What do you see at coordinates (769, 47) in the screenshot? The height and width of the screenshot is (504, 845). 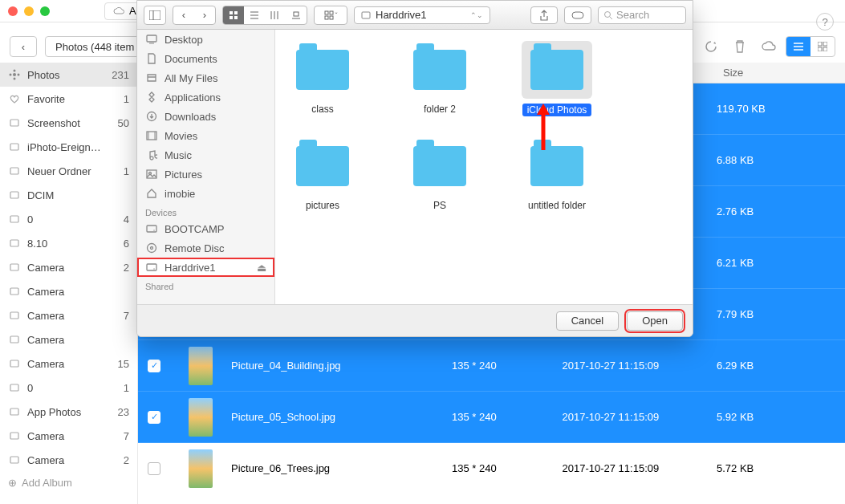 I see `cloud-icon` at bounding box center [769, 47].